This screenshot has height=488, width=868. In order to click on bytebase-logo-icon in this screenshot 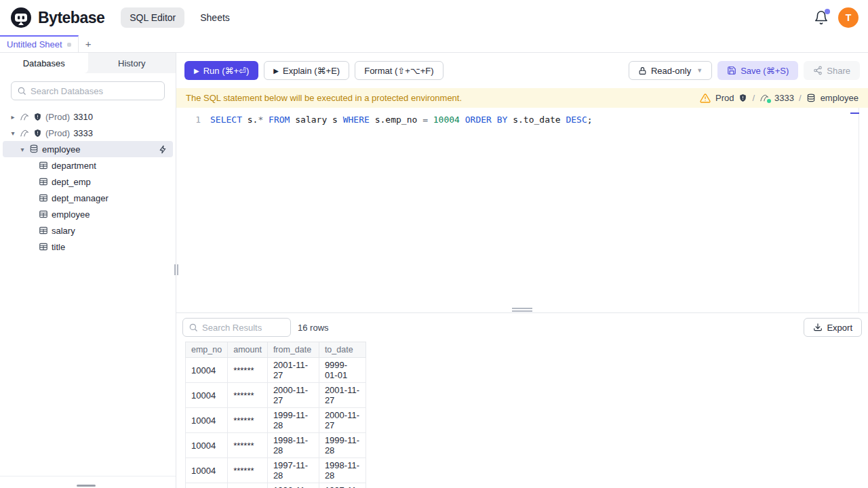, I will do `click(21, 18)`.